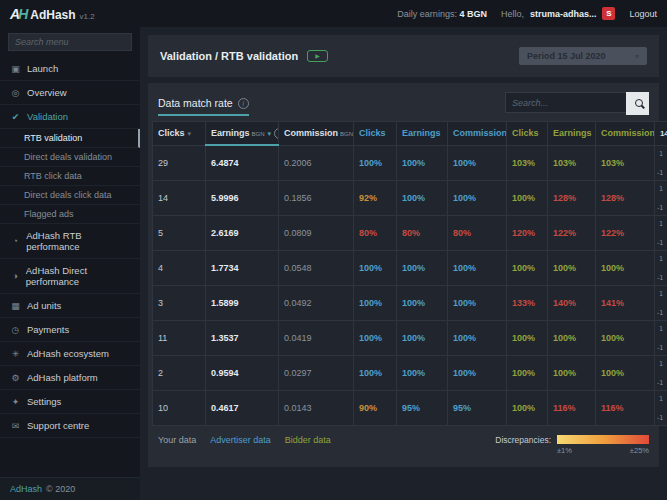  What do you see at coordinates (376, 408) in the screenshot?
I see `table-cell: 90%` at bounding box center [376, 408].